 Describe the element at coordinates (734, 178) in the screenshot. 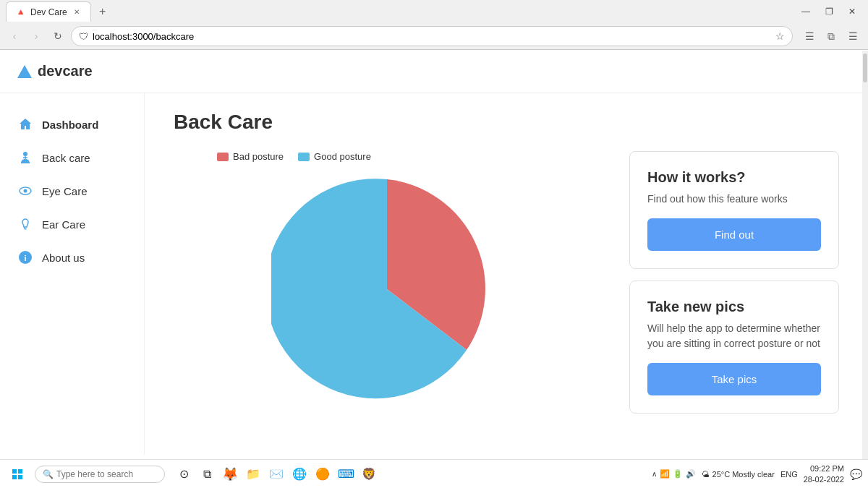

I see `how-it-works-title: How it works?` at that location.